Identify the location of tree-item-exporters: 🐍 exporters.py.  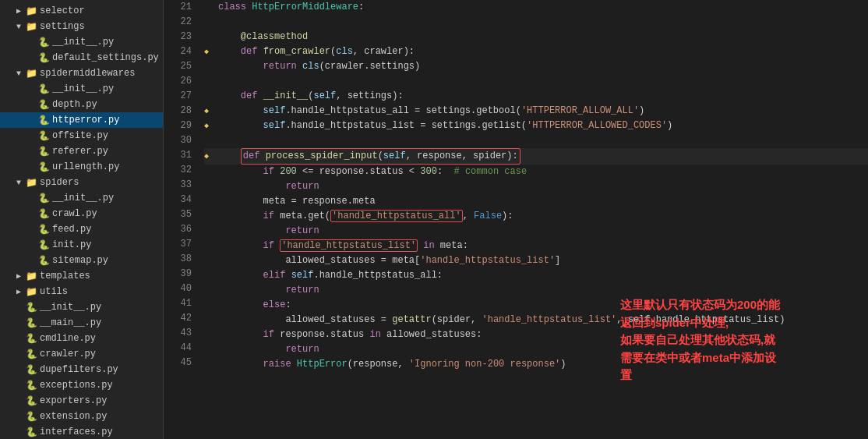
(81, 401).